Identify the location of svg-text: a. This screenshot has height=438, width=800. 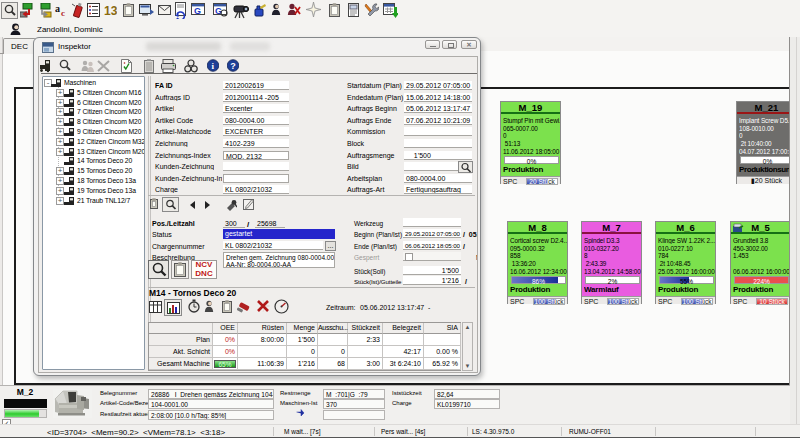
(58, 8).